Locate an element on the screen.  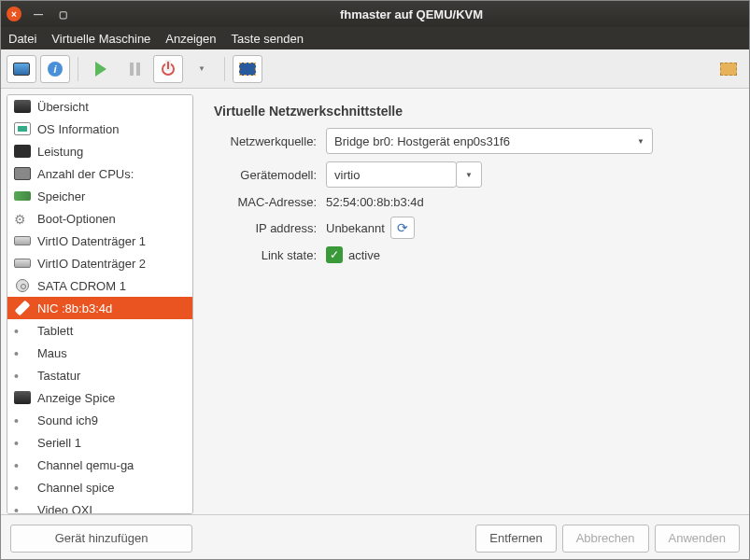
shutdown-button is located at coordinates (168, 69).